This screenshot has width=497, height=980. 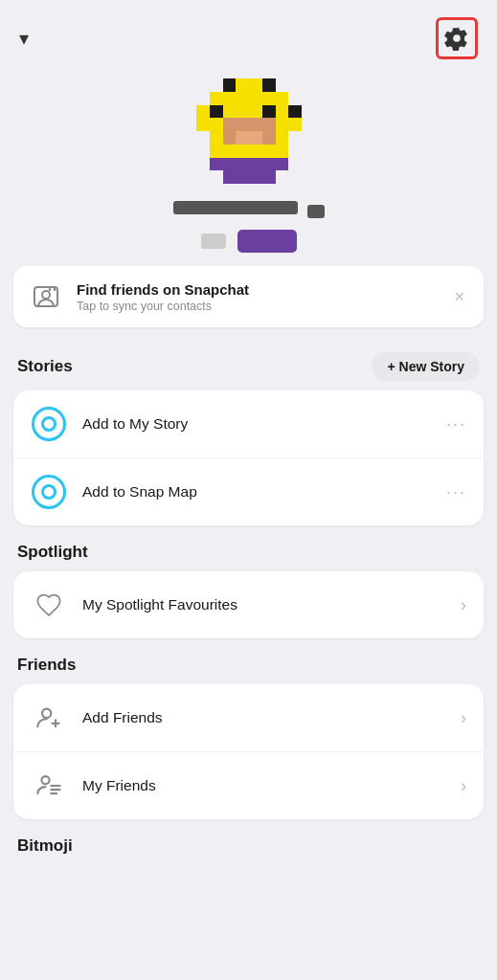 What do you see at coordinates (257, 492) in the screenshot?
I see `snap-map-label: Add to Snap Map` at bounding box center [257, 492].